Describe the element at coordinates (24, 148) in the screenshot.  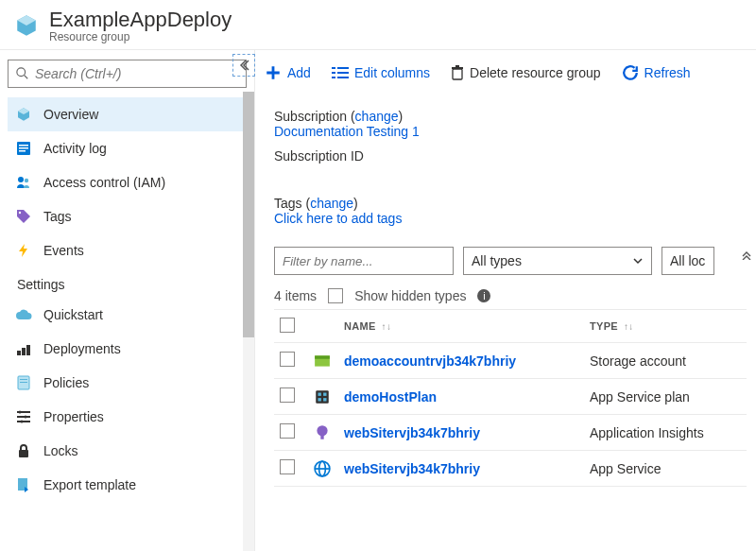
I see `log-icon` at that location.